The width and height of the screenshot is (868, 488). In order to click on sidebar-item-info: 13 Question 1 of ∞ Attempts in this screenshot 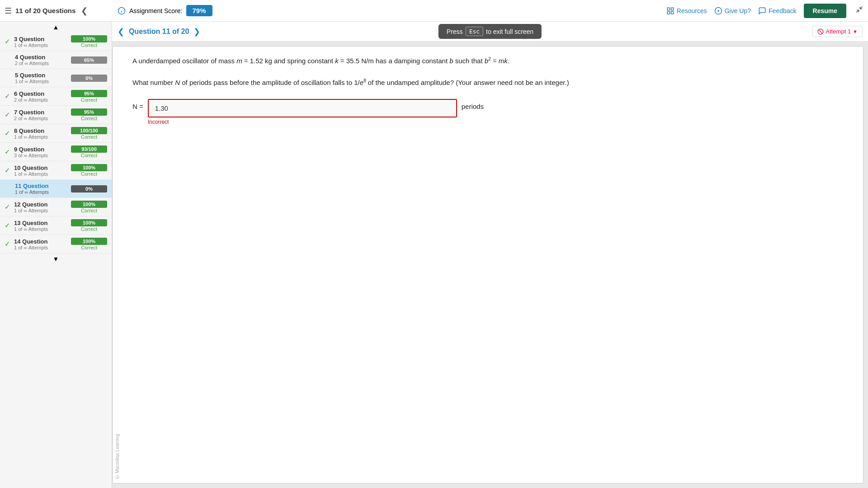, I will do `click(41, 226)`.